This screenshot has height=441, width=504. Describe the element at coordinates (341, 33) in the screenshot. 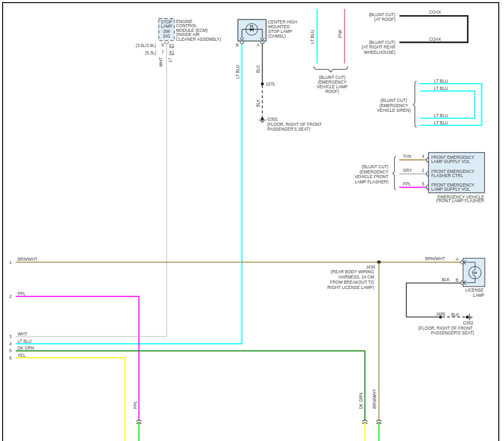

I see `svg-text: PNK` at that location.